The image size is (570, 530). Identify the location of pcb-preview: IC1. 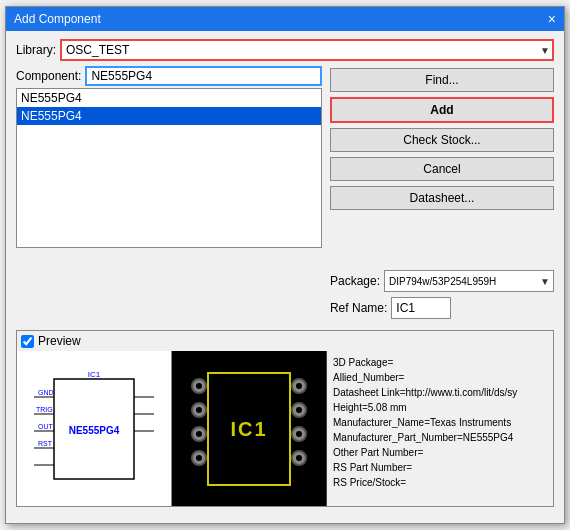
(250, 428).